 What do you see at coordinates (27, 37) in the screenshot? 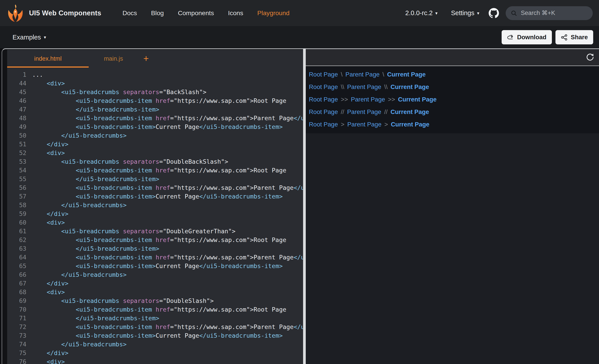
I see `examples-label: Examples` at bounding box center [27, 37].